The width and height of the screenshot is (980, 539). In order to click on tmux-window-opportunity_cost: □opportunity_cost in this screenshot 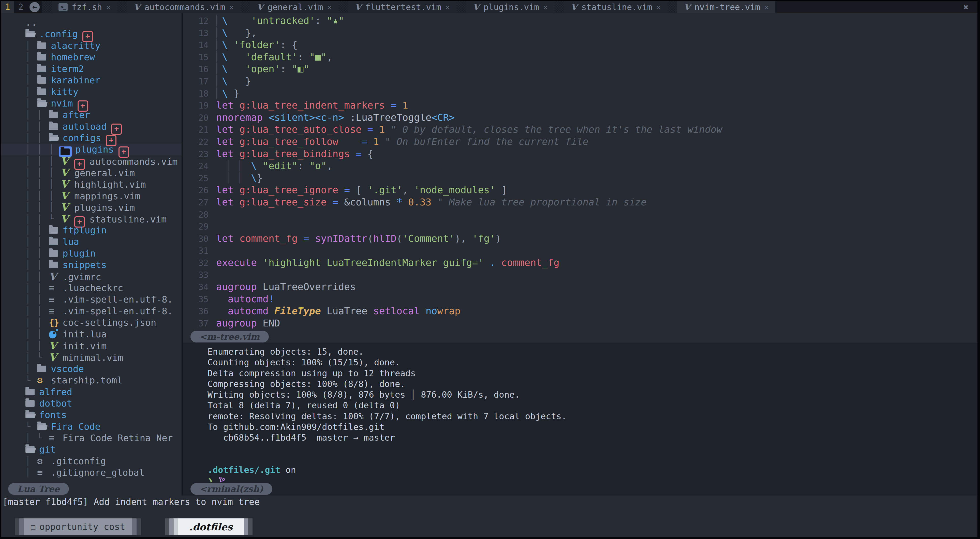, I will do `click(78, 527)`.